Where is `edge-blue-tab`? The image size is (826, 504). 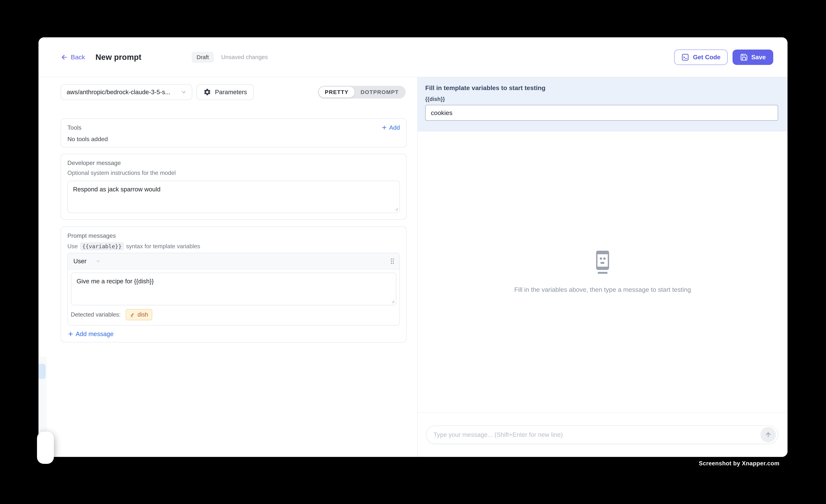 edge-blue-tab is located at coordinates (42, 371).